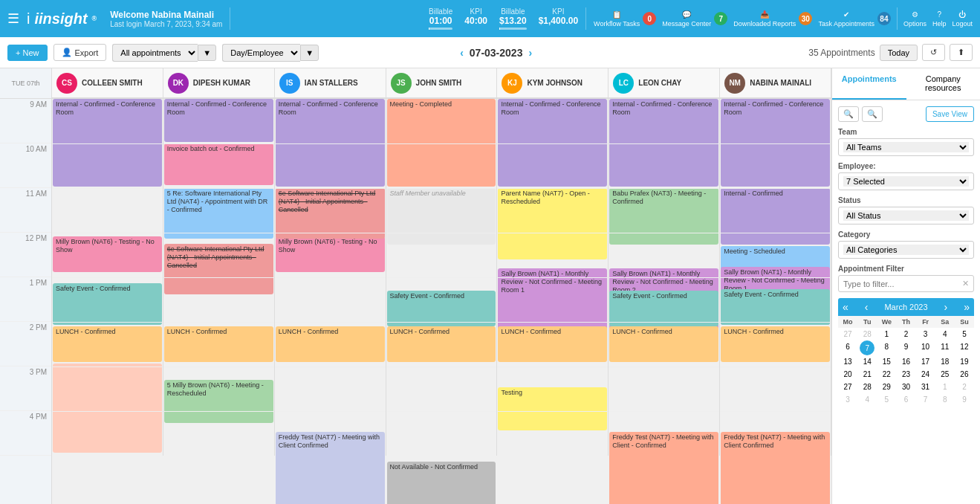  Describe the element at coordinates (107, 254) in the screenshot. I see `appt-colleen-2: Milly Brown (NAT6) - Testing - No Show` at that location.